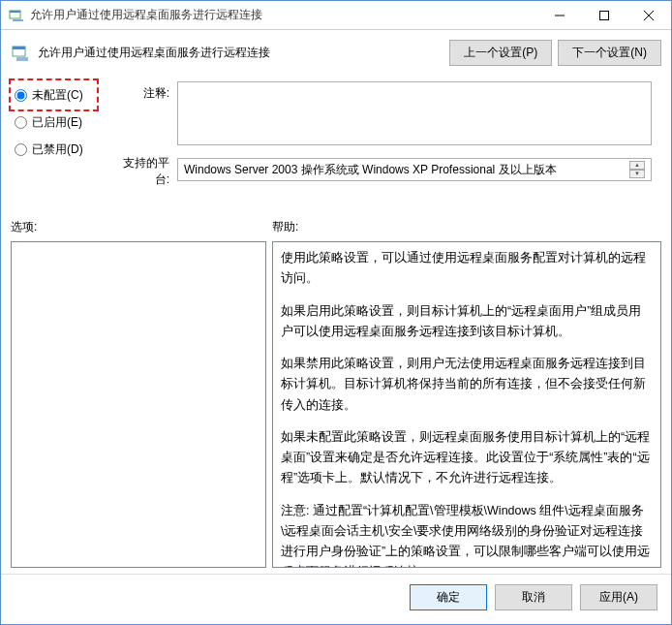 This screenshot has height=625, width=672. Describe the element at coordinates (54, 95) in the screenshot. I see `radio-not-configured-row: 未配置(C)` at that location.